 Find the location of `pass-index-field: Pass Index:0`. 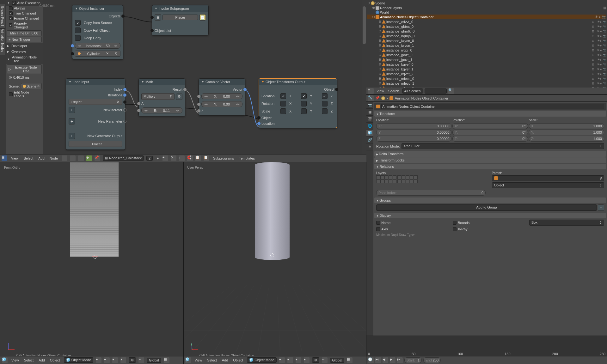

pass-index-field: Pass Index:0 is located at coordinates (431, 193).